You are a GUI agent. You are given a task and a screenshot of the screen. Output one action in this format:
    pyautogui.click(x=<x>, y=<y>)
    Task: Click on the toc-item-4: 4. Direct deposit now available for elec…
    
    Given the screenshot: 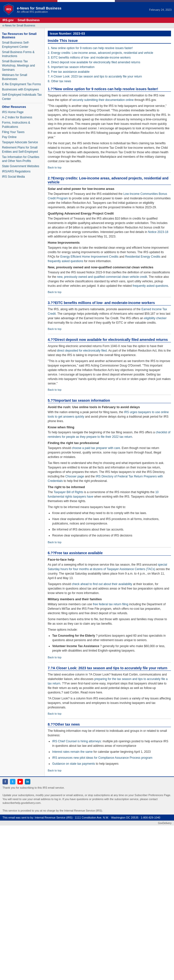 What is the action you would take?
    pyautogui.click(x=94, y=62)
    